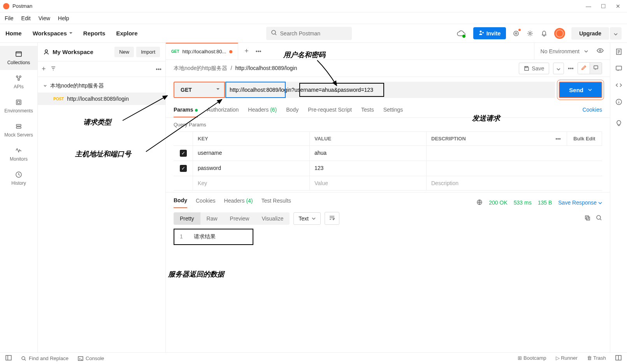 This screenshot has height=364, width=627. What do you see at coordinates (618, 6) in the screenshot?
I see `close-icon: ✕` at bounding box center [618, 6].